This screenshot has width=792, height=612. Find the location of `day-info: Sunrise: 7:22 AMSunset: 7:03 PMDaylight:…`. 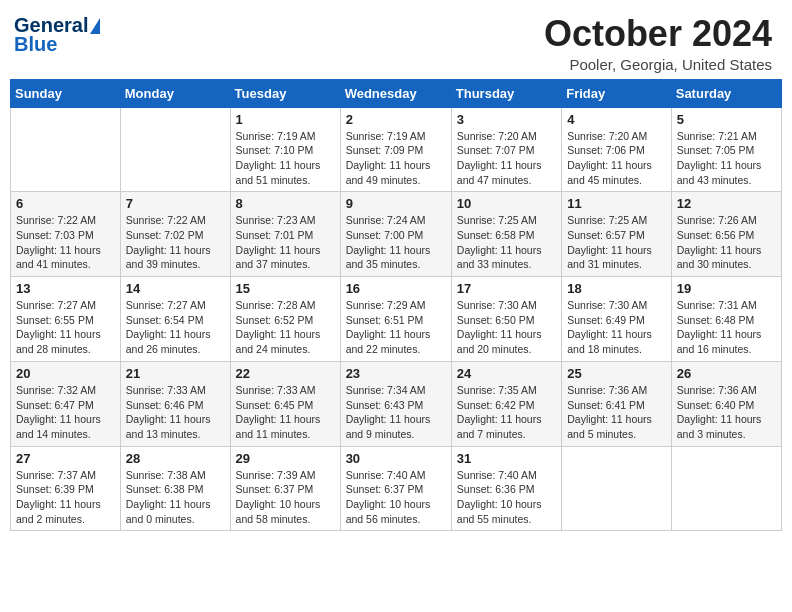

day-info: Sunrise: 7:22 AMSunset: 7:03 PMDaylight:… is located at coordinates (66, 242).